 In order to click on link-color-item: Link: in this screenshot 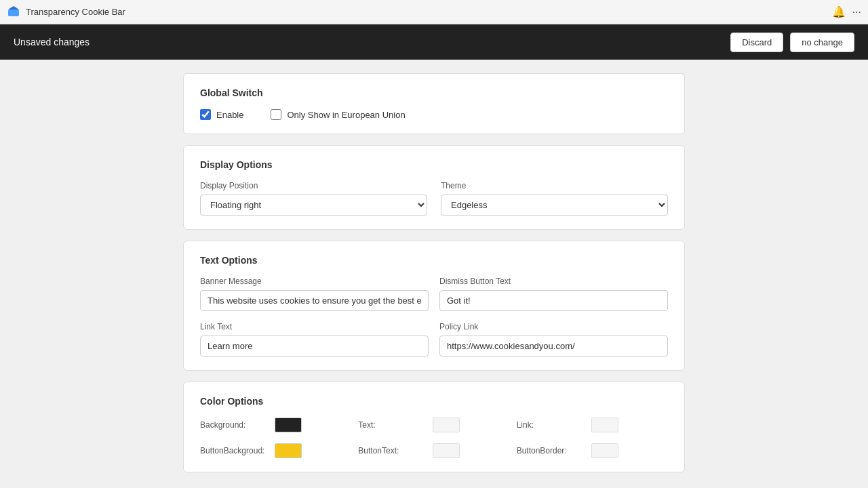, I will do `click(593, 425)`.